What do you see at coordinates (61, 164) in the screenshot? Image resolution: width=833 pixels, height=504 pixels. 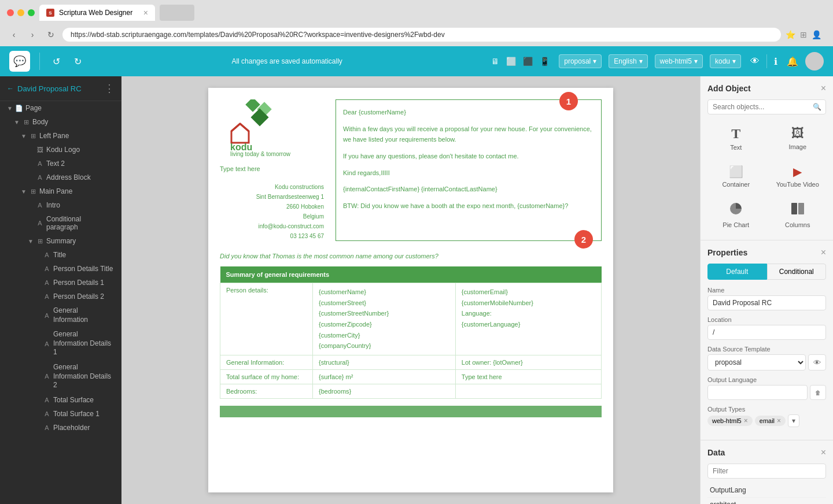 I see `sidebar-item-text2: A Text 2` at bounding box center [61, 164].